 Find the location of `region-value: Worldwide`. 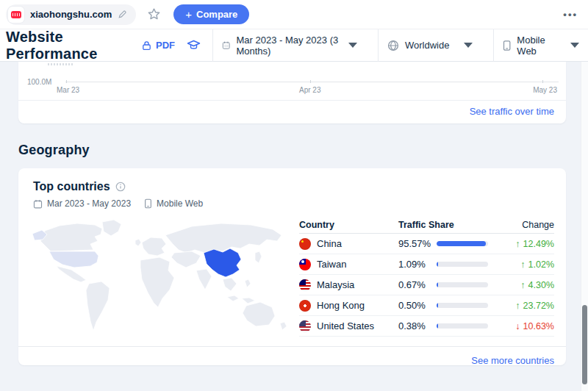

region-value: Worldwide is located at coordinates (427, 46).